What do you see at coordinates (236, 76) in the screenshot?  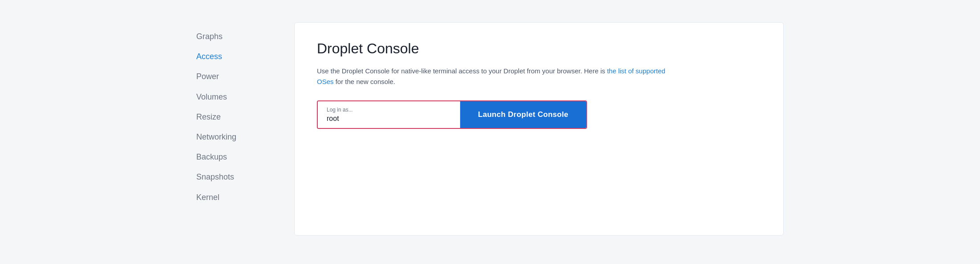 I see `sidebar-item-power: Power` at bounding box center [236, 76].